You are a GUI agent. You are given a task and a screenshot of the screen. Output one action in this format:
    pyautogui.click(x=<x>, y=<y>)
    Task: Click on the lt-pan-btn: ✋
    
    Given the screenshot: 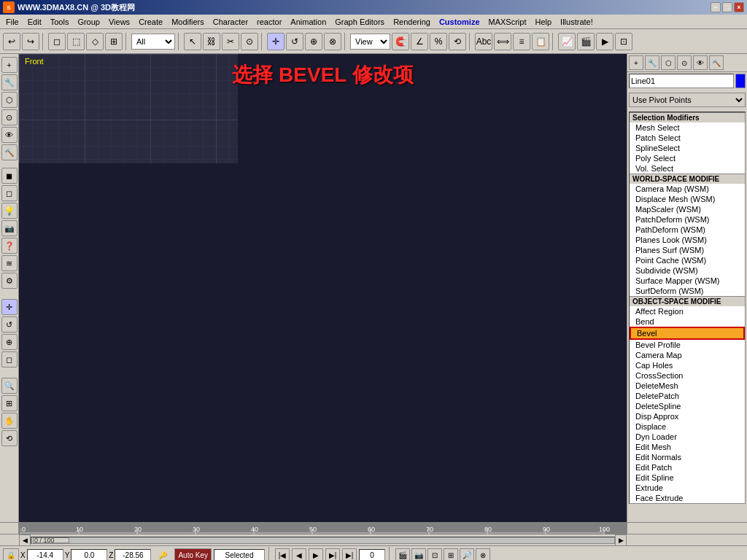 What is the action you would take?
    pyautogui.click(x=9, y=421)
    